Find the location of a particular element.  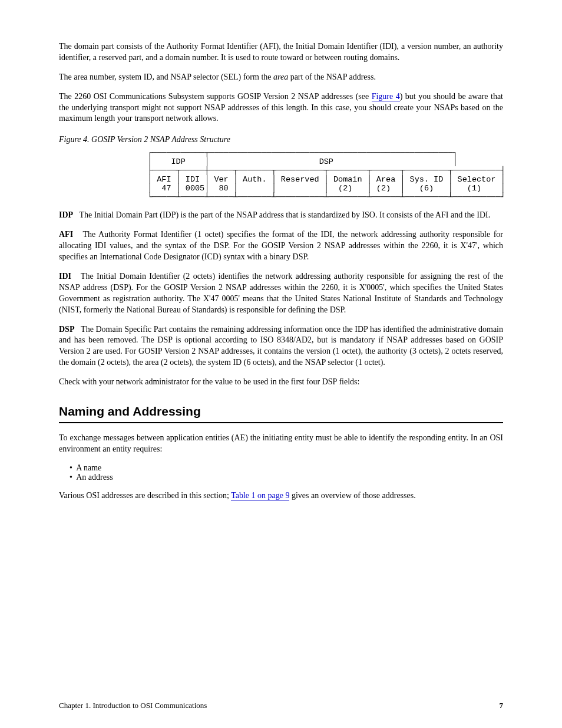

nsap-structure-diagram: ┌───────────┬───────────────────────────… is located at coordinates (325, 176).